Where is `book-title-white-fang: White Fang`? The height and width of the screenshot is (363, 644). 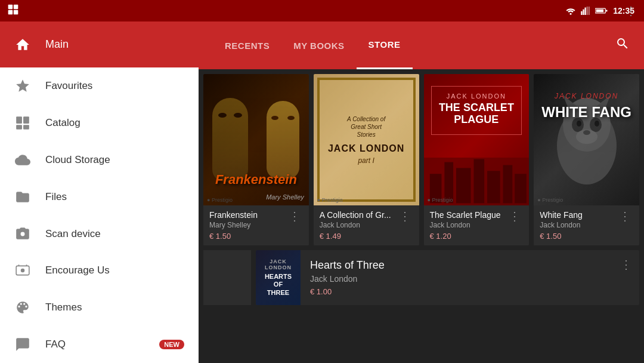 book-title-white-fang: White Fang is located at coordinates (578, 215).